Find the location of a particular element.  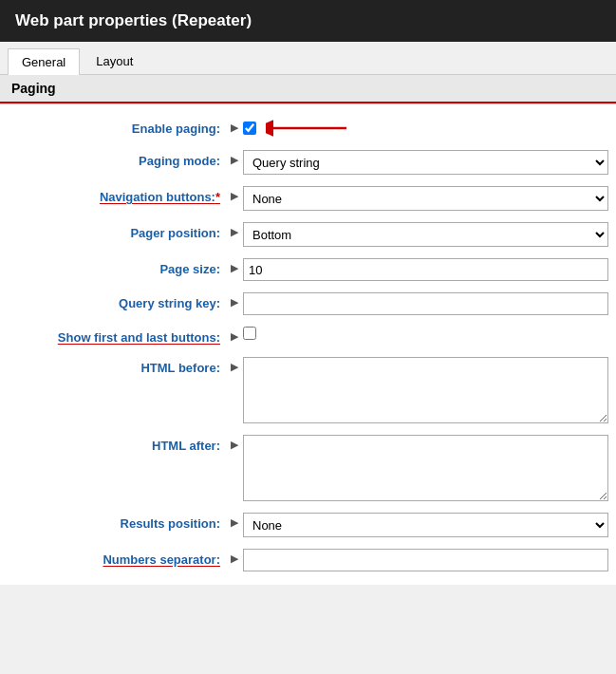

tab-layout: Layout is located at coordinates (114, 61).